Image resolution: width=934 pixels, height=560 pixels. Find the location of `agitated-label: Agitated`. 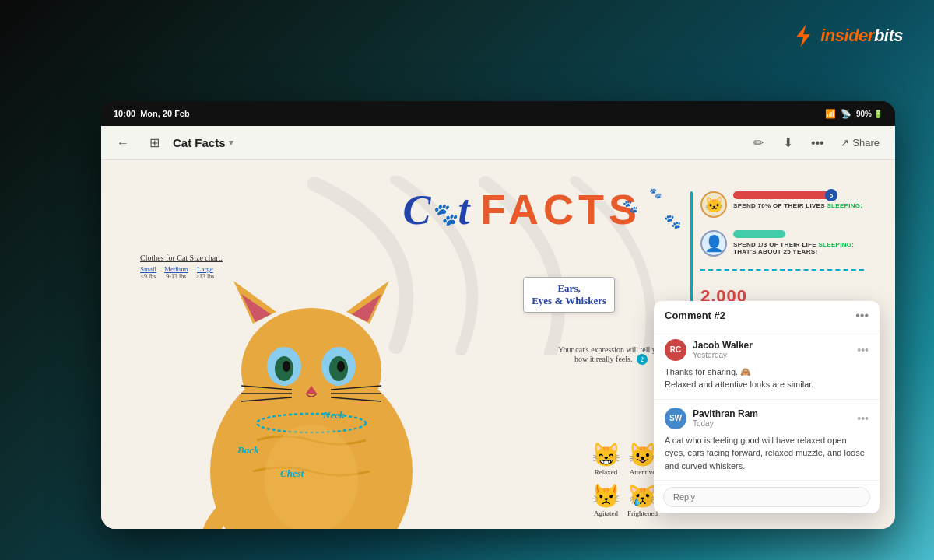

agitated-label: Agitated is located at coordinates (606, 513).